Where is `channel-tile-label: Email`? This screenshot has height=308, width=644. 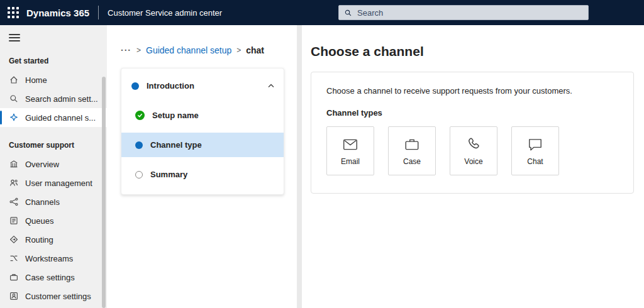 channel-tile-label: Email is located at coordinates (350, 162).